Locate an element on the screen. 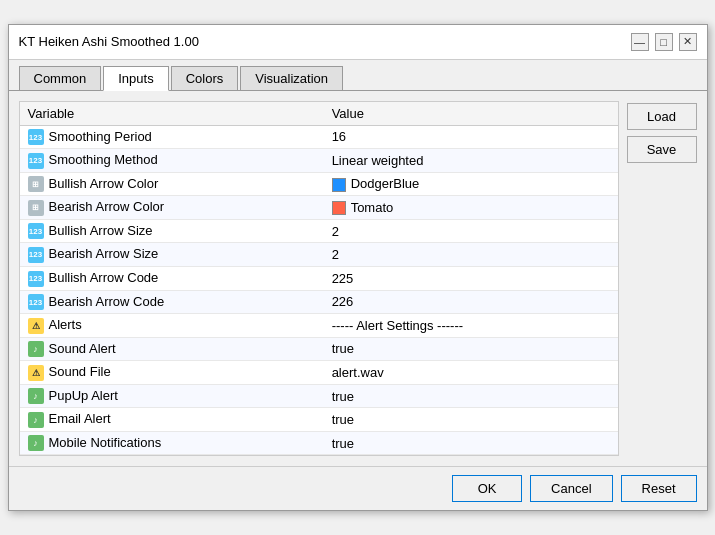 The height and width of the screenshot is (535, 715). close-button: ✕ is located at coordinates (688, 42).